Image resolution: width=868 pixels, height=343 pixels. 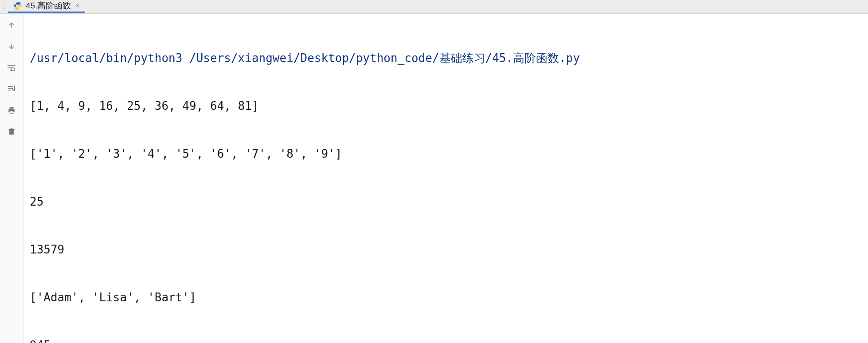 I want to click on console-output-line: 13579, so click(x=449, y=249).